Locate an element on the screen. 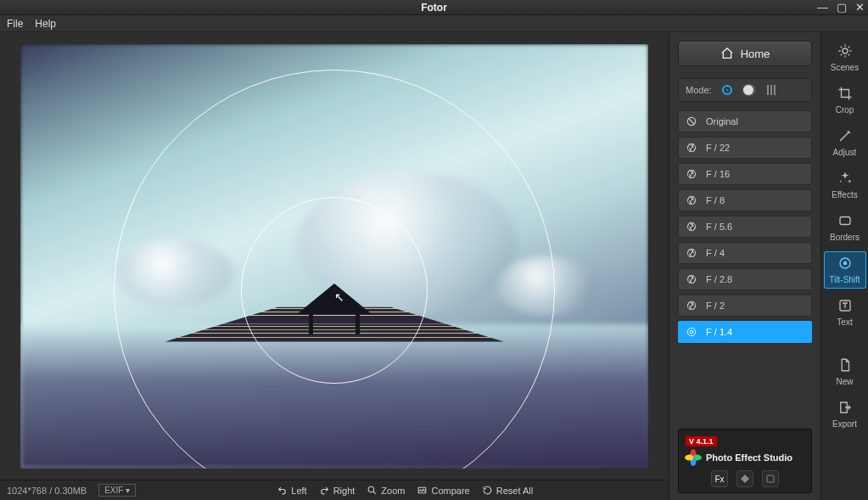 The width and height of the screenshot is (868, 500). file-icon is located at coordinates (845, 366).